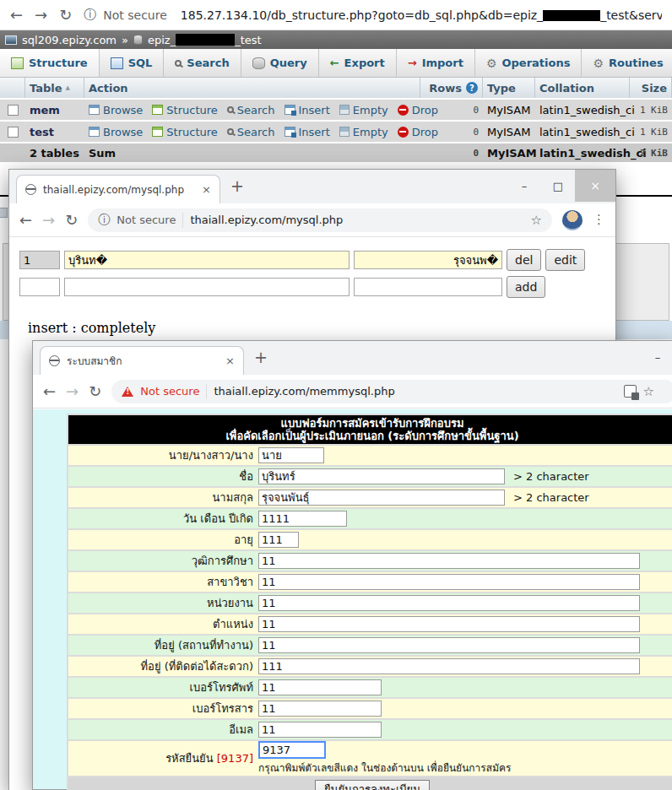  Describe the element at coordinates (572, 220) in the screenshot. I see `profile-avatar` at that location.